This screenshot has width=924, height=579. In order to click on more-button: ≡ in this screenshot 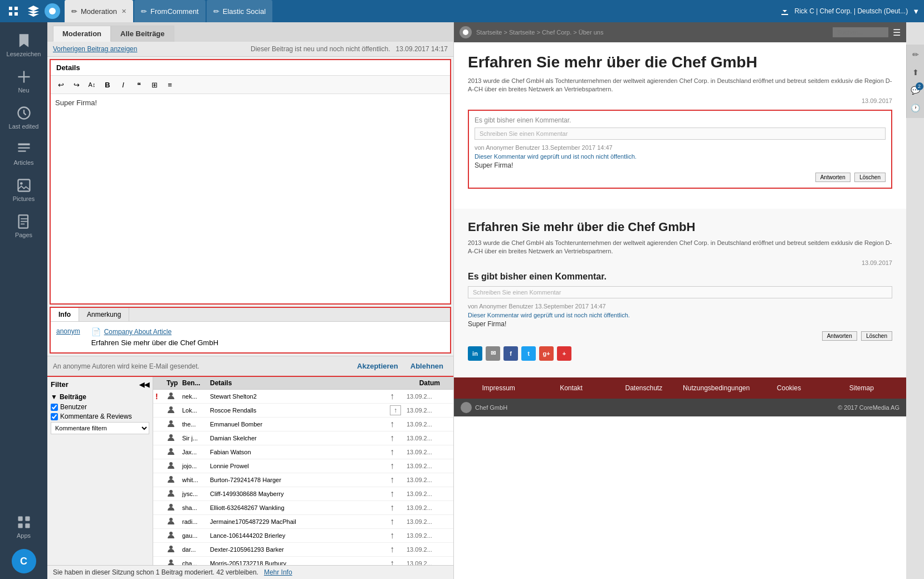, I will do `click(170, 85)`.